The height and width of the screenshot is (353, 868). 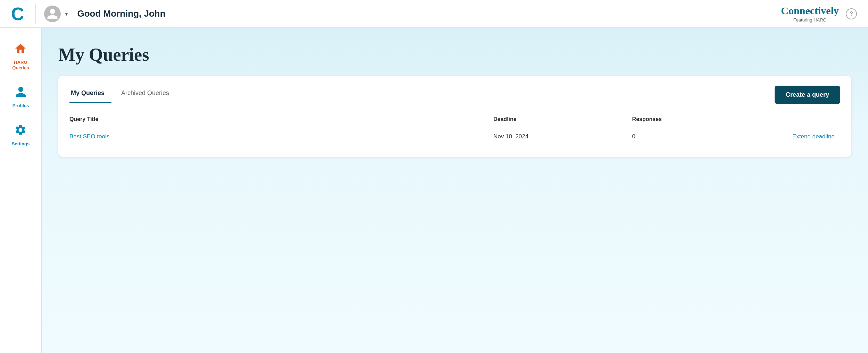 What do you see at coordinates (57, 14) in the screenshot?
I see `user-menu: ▼` at bounding box center [57, 14].